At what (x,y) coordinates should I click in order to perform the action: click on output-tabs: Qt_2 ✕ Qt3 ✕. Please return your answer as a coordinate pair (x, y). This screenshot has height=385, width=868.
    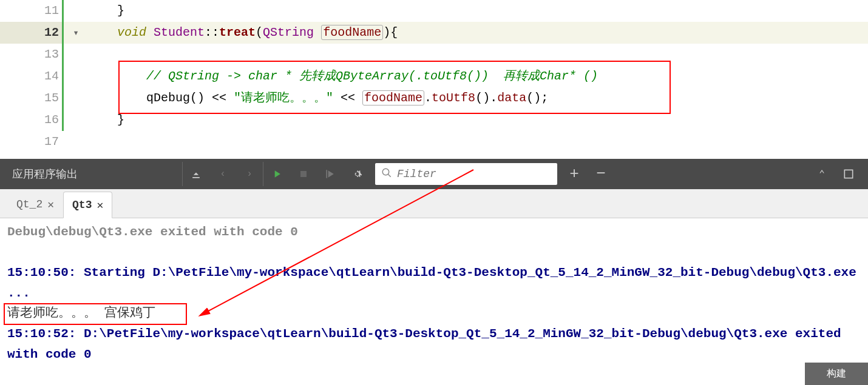
    Looking at the image, I should click on (434, 204).